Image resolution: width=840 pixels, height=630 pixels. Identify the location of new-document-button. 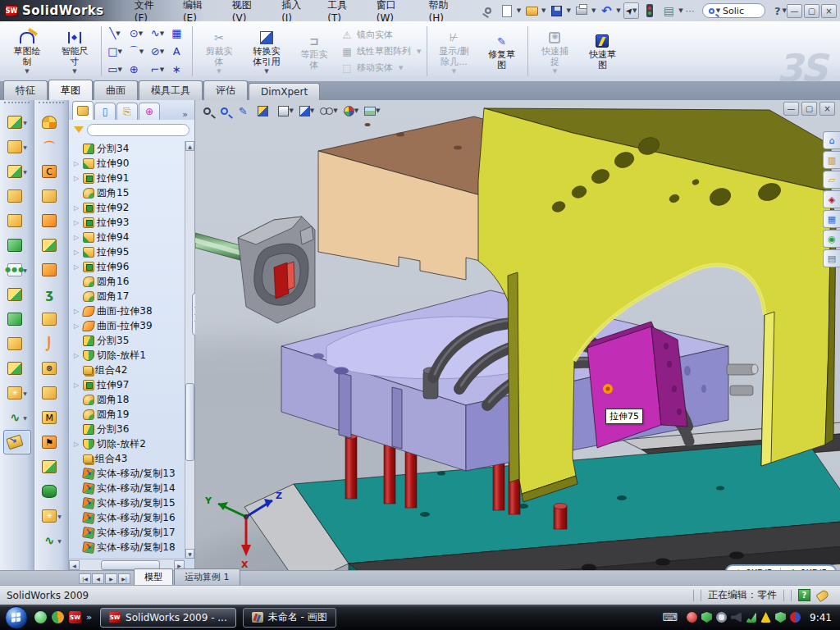
(507, 11).